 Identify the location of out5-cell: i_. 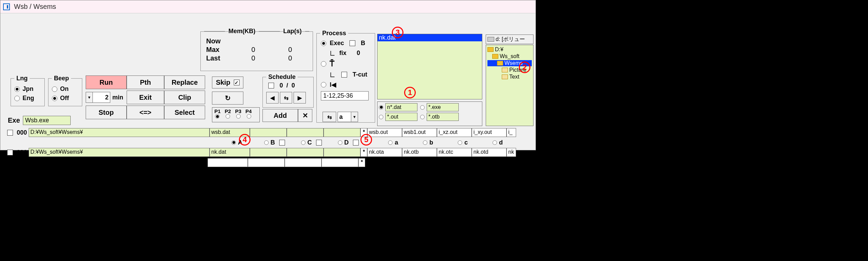
(511, 133).